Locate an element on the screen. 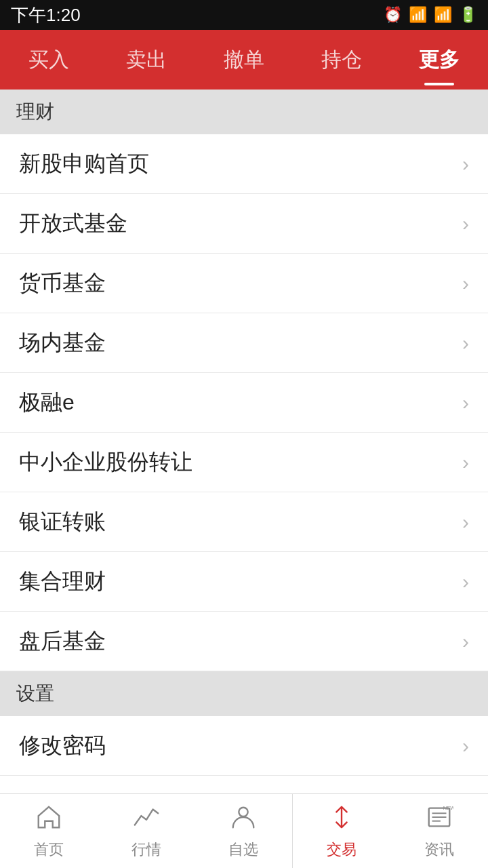 The width and height of the screenshot is (488, 868). bottom-tab-home-label: 首页 is located at coordinates (49, 850).